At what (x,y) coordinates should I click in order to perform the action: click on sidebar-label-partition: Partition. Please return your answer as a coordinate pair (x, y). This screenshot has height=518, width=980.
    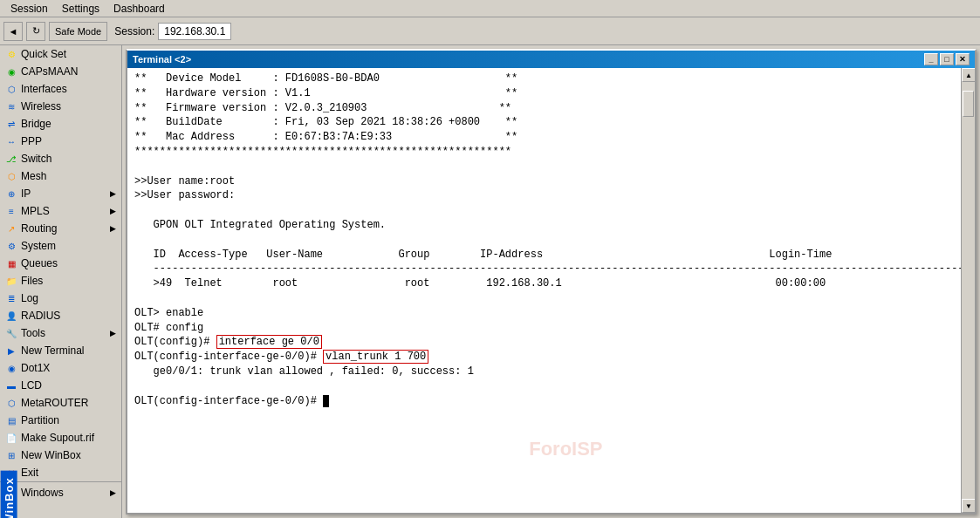
    Looking at the image, I should click on (40, 420).